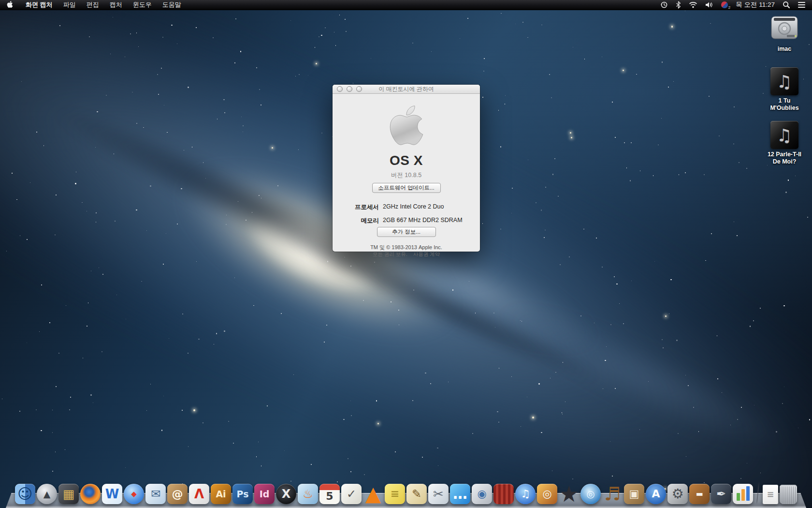  What do you see at coordinates (725, 5) in the screenshot?
I see `korean-input-icon: 2` at bounding box center [725, 5].